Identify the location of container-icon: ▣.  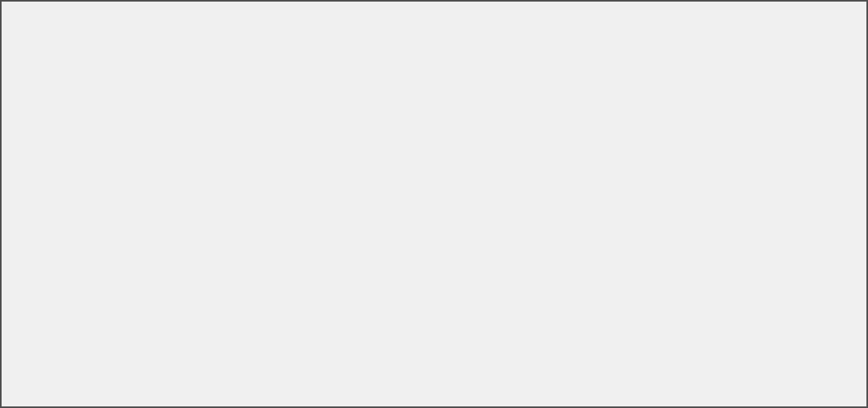
(208, 105).